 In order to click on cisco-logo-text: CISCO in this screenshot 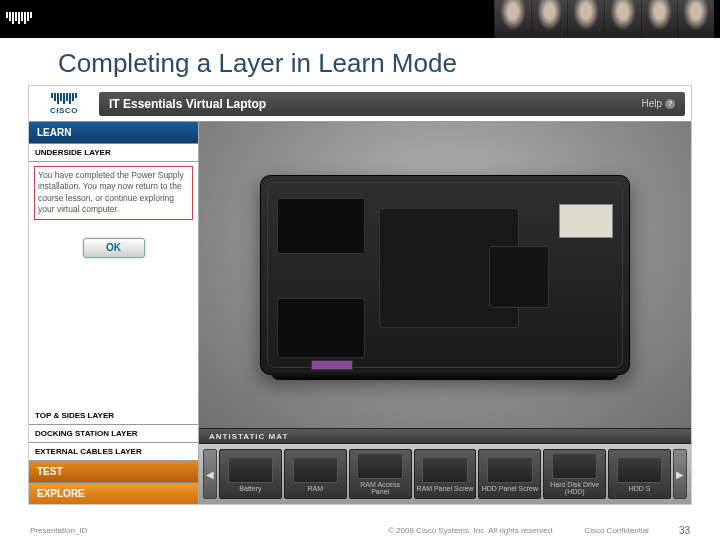, I will do `click(64, 110)`.